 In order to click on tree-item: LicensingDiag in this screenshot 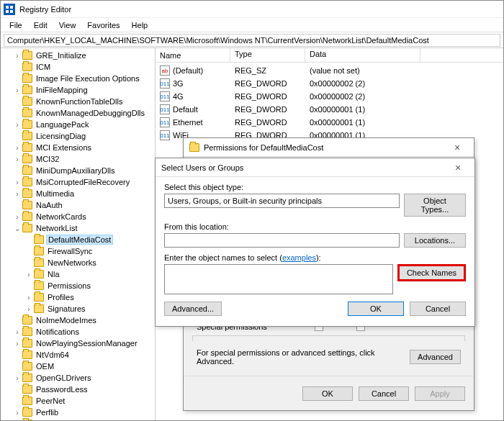, I will do `click(78, 136)`.